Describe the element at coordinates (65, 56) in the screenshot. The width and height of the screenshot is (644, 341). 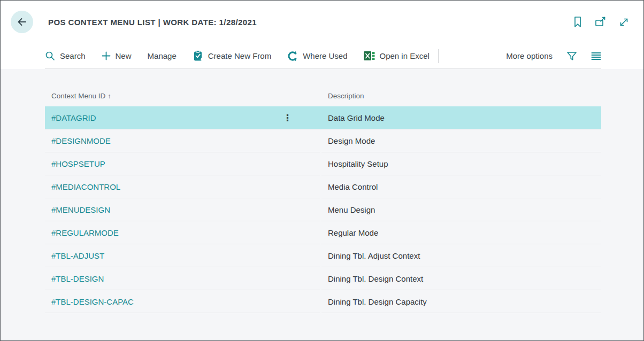
I see `search-button: Search` at that location.